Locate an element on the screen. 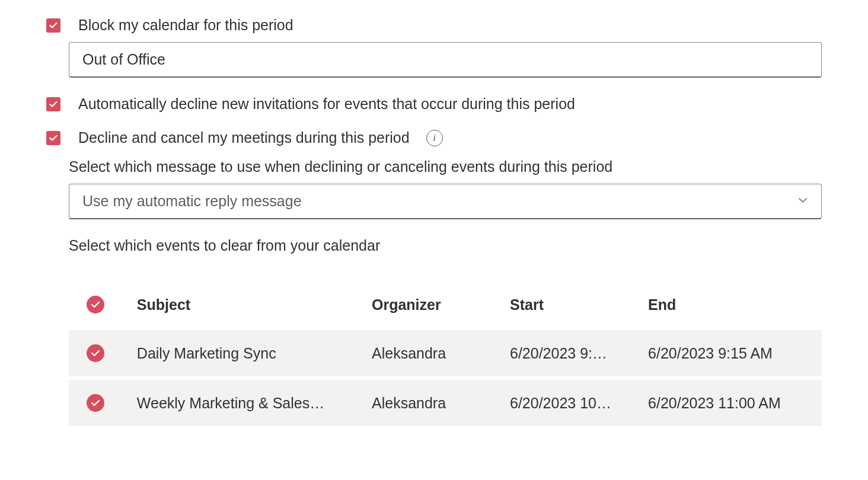 This screenshot has height=480, width=868. cell-start: 6/20/2023 9:… is located at coordinates (573, 354).